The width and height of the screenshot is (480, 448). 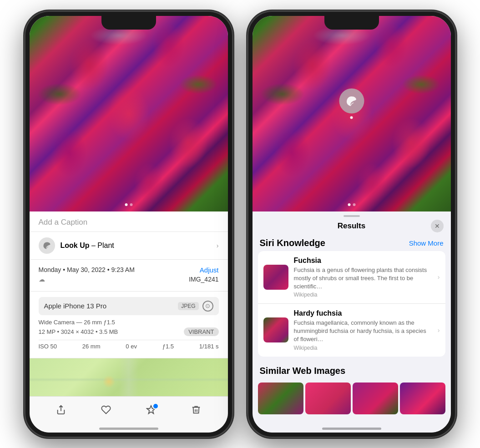 I want to click on siri-section-title: Siri Knowledge, so click(x=293, y=243).